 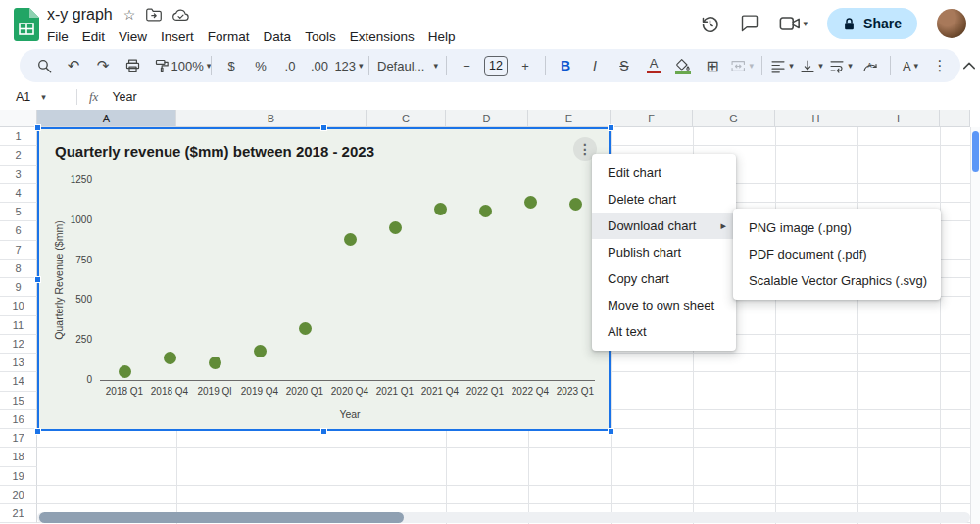 I want to click on format-currency-button: $, so click(x=231, y=66).